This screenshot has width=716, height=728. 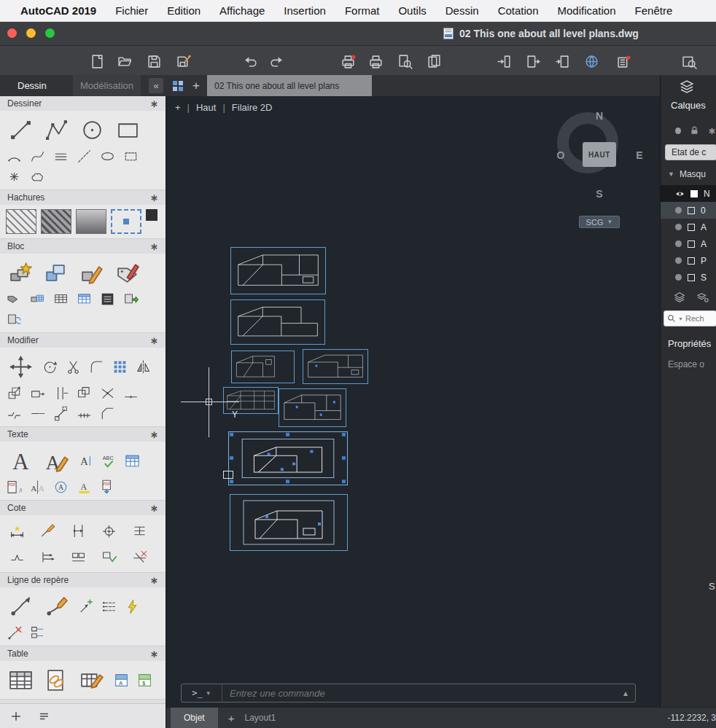 I want to click on dimension-edit-tool-icon, so click(x=47, y=531).